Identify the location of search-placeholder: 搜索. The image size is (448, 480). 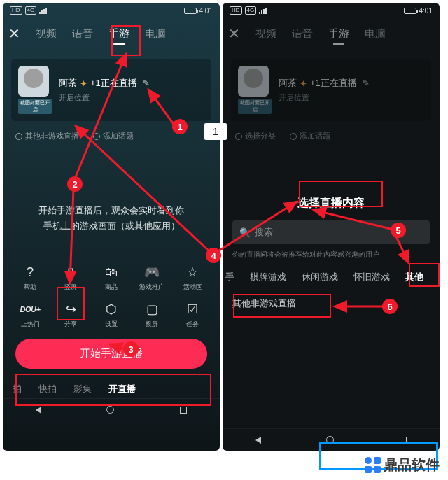
(264, 232).